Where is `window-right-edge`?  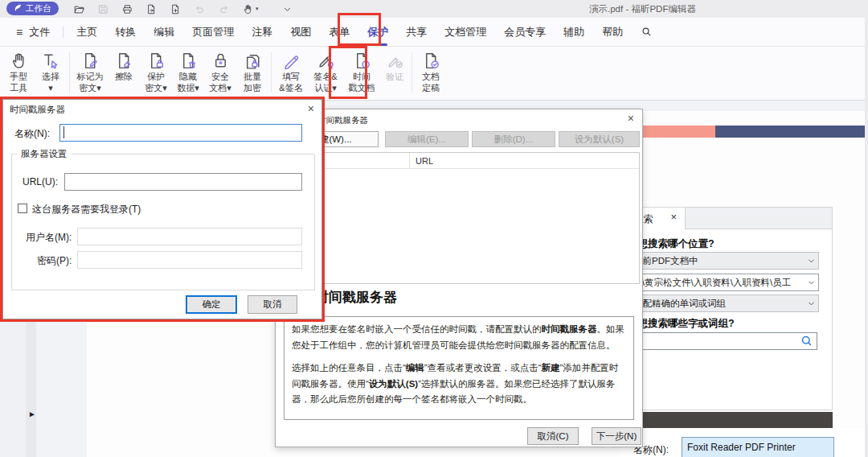
window-right-edge is located at coordinates (866, 237).